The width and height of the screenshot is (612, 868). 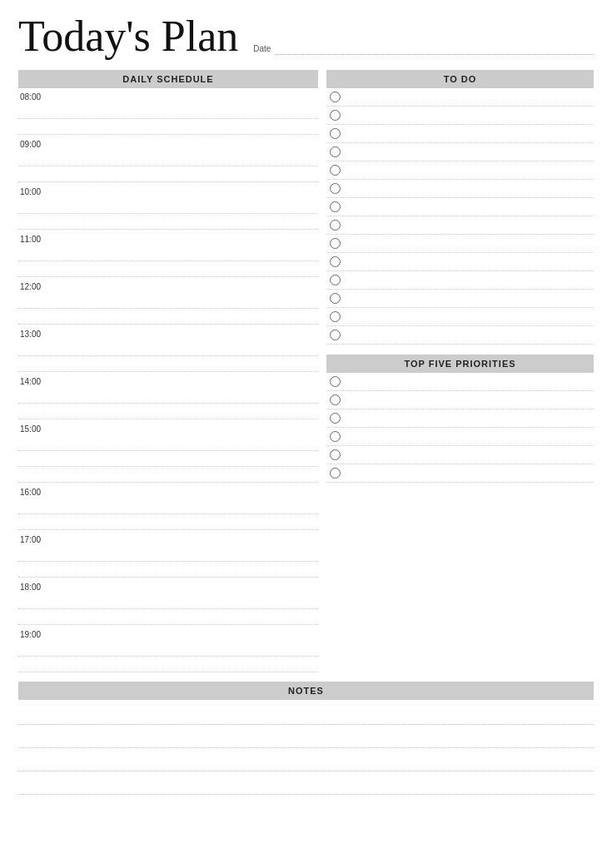 What do you see at coordinates (261, 48) in the screenshot?
I see `date-label: Date` at bounding box center [261, 48].